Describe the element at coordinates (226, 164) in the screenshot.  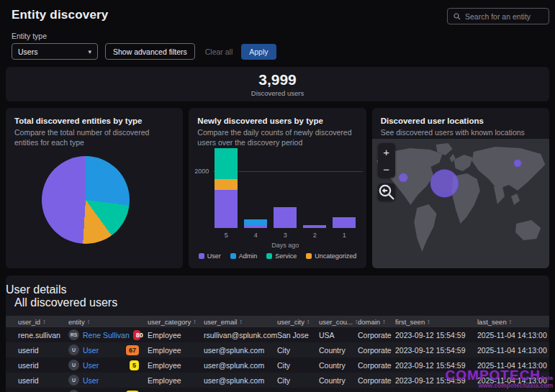
I see `bar-segment-service` at that location.